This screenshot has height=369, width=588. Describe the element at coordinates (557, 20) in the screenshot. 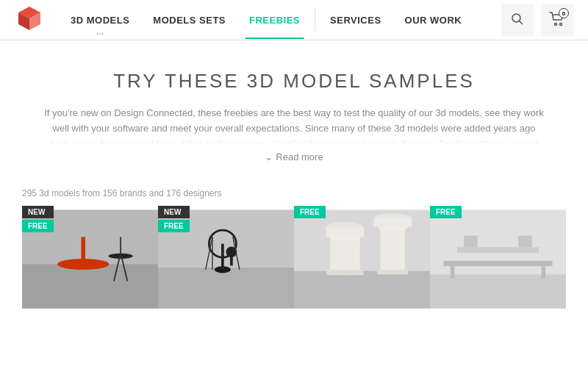

I see `cart-button: 0` at that location.